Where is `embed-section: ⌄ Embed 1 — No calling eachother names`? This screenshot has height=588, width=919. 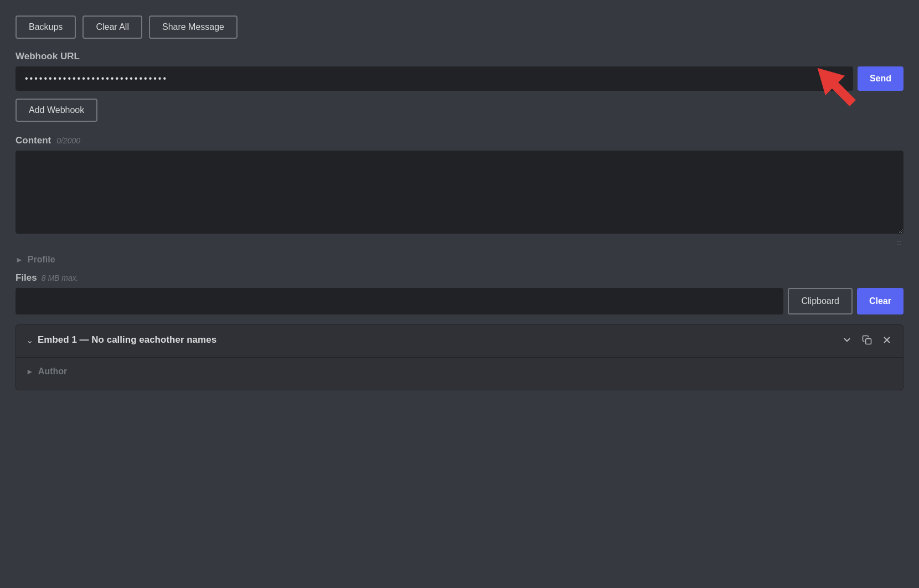 embed-section: ⌄ Embed 1 — No calling eachother names is located at coordinates (460, 358).